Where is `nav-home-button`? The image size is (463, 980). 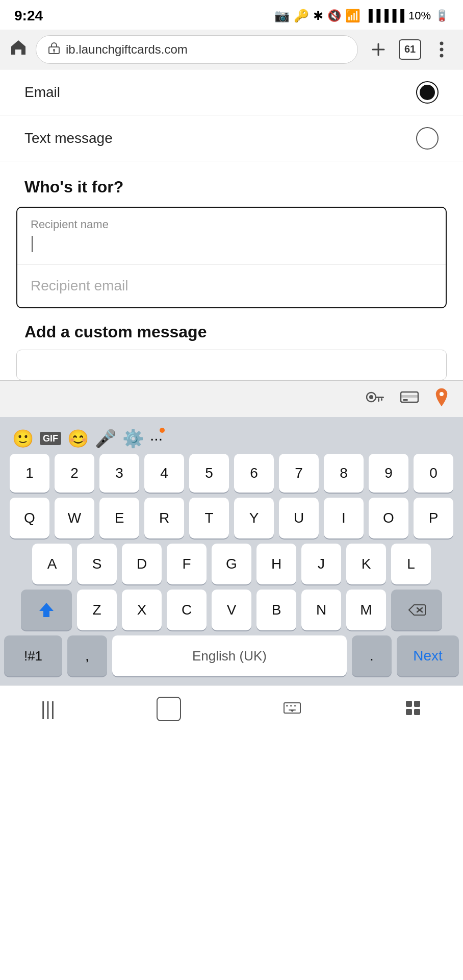
nav-home-button is located at coordinates (169, 709).